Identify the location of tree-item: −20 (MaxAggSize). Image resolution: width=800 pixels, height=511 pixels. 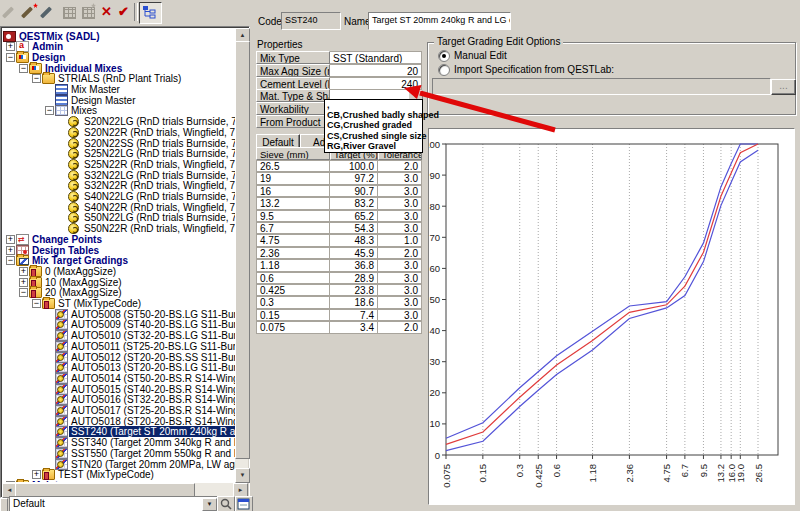
(120, 292).